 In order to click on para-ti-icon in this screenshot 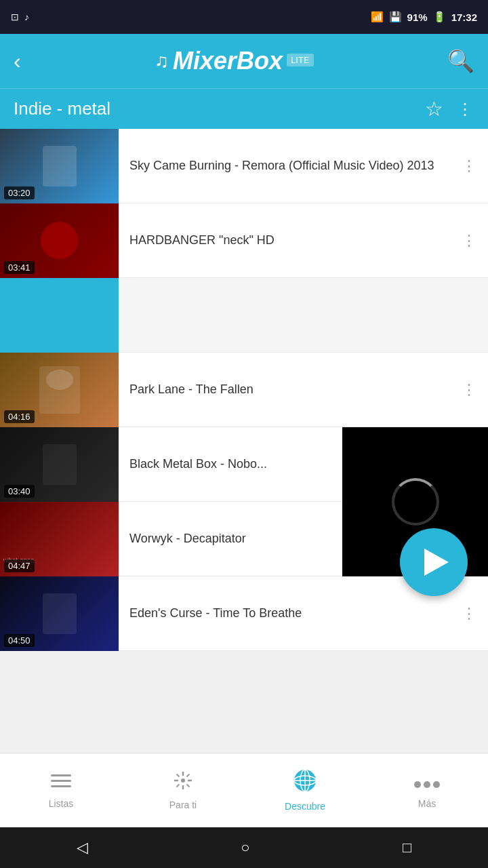, I will do `click(183, 783)`.